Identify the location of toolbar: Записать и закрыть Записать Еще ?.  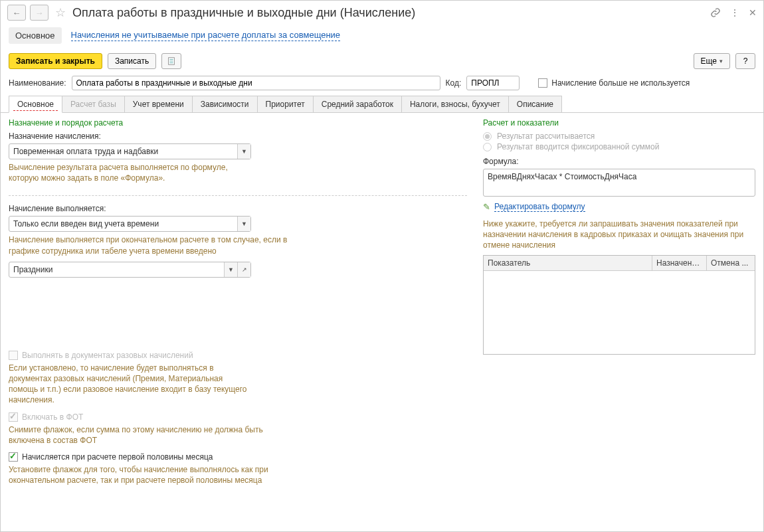
(382, 63).